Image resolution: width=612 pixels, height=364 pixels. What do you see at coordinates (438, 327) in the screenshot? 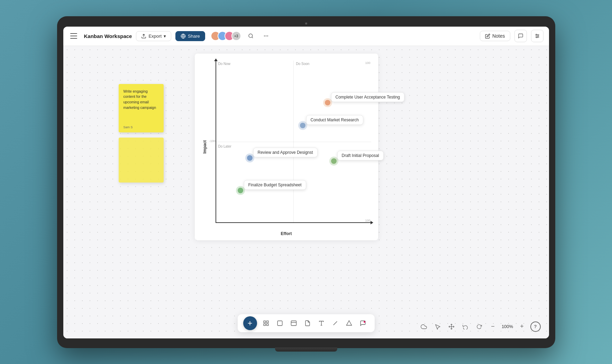
I see `pointer-button` at bounding box center [438, 327].